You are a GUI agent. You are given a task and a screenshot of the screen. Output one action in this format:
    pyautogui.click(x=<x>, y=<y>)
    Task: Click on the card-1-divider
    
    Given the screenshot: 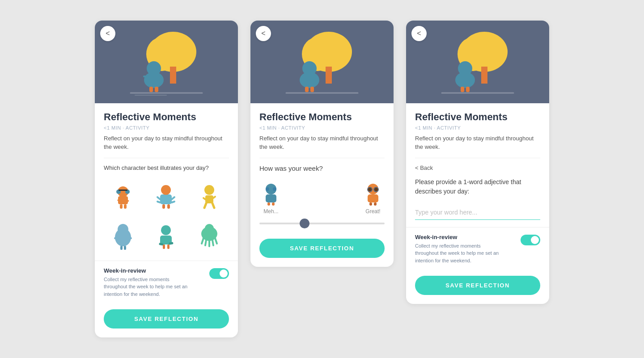 What is the action you would take?
    pyautogui.click(x=166, y=158)
    